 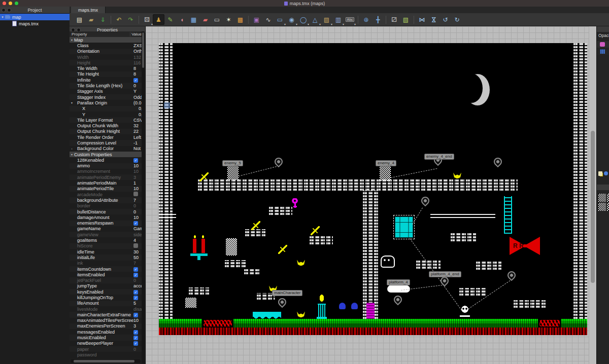 What do you see at coordinates (106, 132) in the screenshot?
I see `property-row-output-chunk-height: Output Chunk Height22` at bounding box center [106, 132].